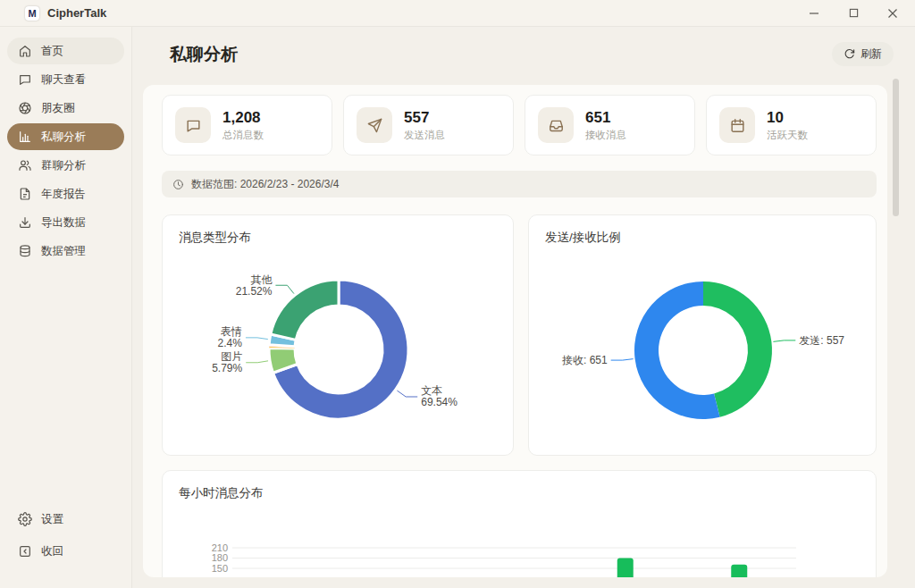  What do you see at coordinates (787, 118) in the screenshot?
I see `stat-value: 10` at bounding box center [787, 118].